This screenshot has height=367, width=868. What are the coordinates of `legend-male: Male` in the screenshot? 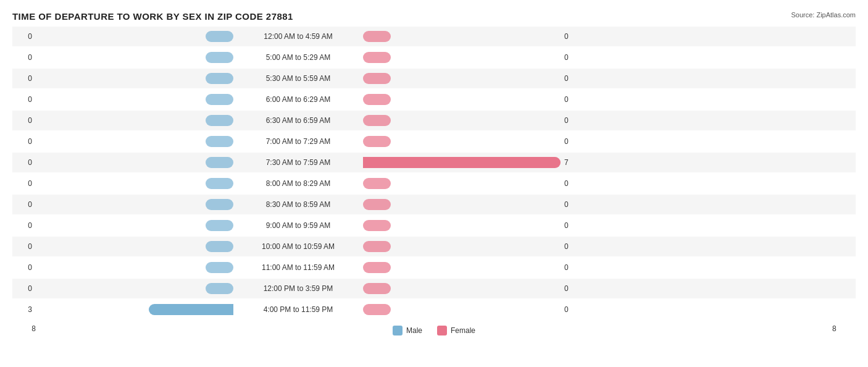 It's located at (407, 331).